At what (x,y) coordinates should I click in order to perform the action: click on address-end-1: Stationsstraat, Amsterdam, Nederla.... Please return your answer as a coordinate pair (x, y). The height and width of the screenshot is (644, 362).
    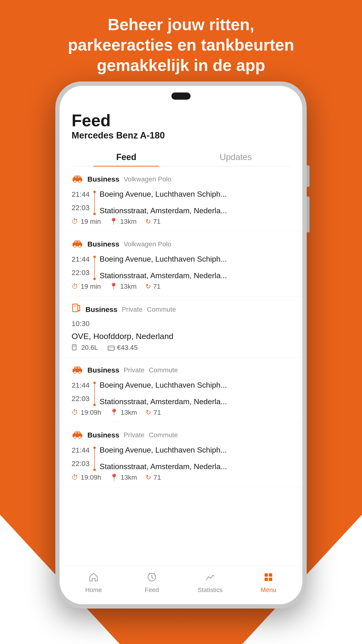
    Looking at the image, I should click on (163, 208).